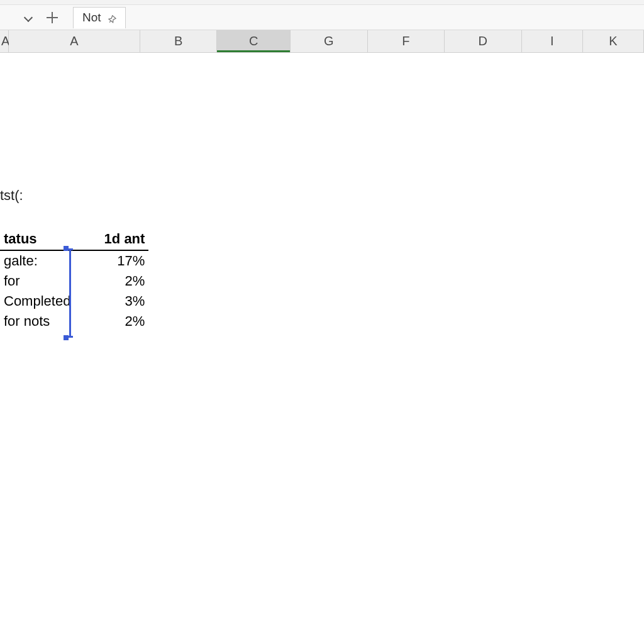 The image size is (644, 644). Describe the element at coordinates (37, 281) in the screenshot. I see `table-cell-label: for` at that location.